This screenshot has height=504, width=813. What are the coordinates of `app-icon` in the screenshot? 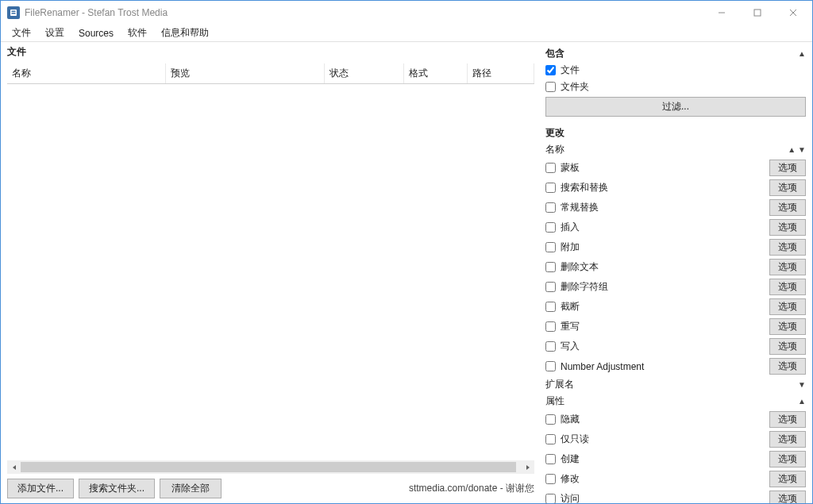 It's located at (13, 13).